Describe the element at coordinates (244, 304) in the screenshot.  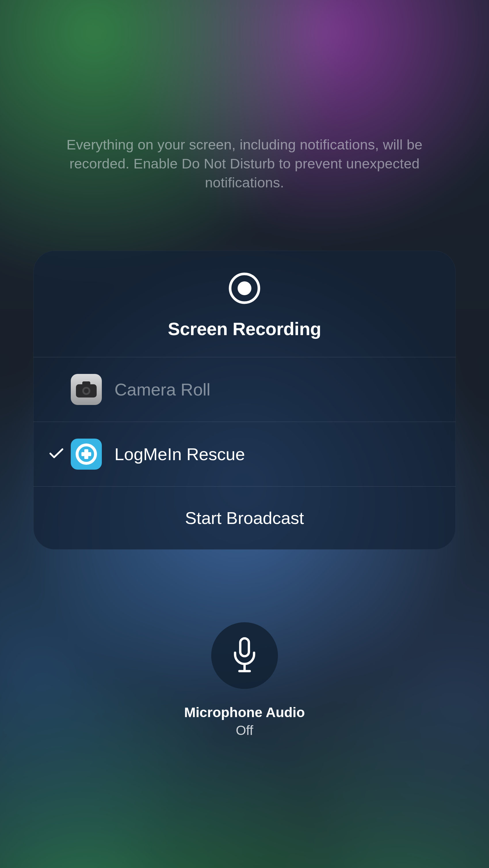
I see `panel-header: Screen Recording` at that location.